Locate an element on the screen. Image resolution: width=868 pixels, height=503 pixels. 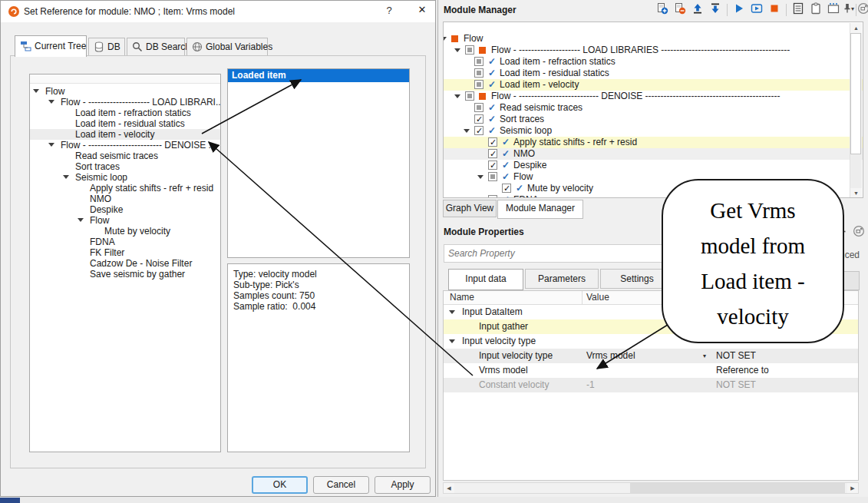
apply-button: Apply is located at coordinates (402, 485).